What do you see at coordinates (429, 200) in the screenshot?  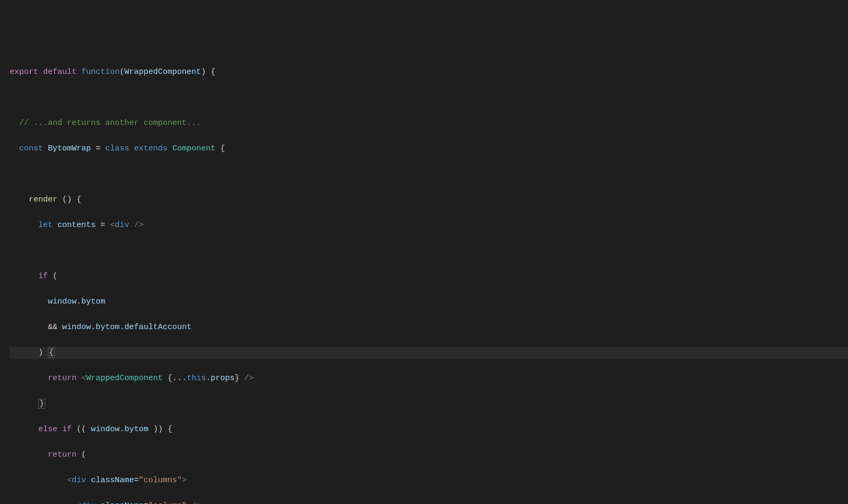 I see `code-line: render () {` at bounding box center [429, 200].